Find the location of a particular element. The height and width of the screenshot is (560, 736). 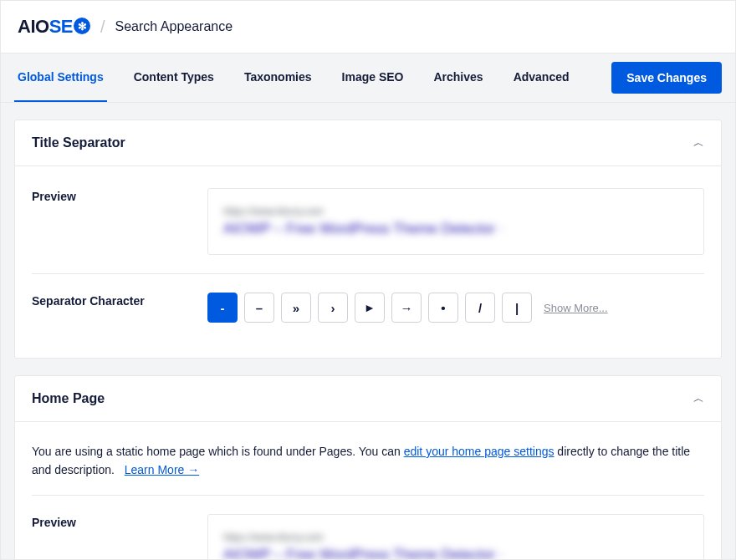

top-bar: AIOSE✻ / Search Appearance is located at coordinates (368, 27).